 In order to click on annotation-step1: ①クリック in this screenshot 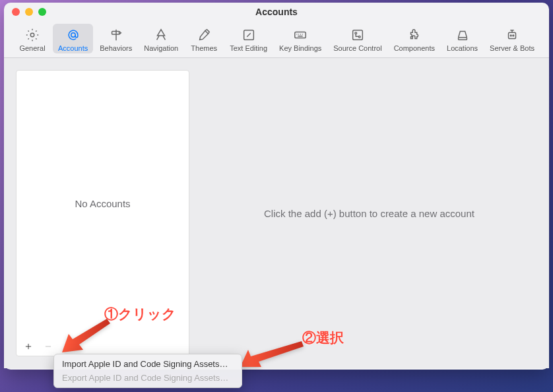, I will do `click(140, 314)`.